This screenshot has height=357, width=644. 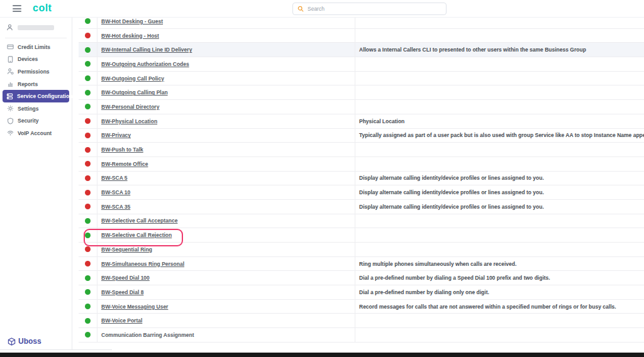 What do you see at coordinates (499, 264) in the screenshot?
I see `service-description: Ring multiple phones simultaneously when…` at bounding box center [499, 264].